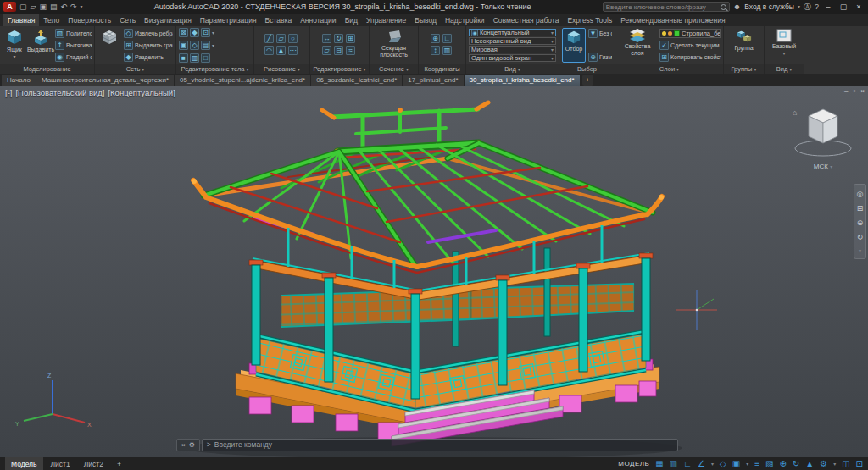  What do you see at coordinates (512, 58) in the screenshot?
I see `viewport-config-dropdown: Один видовой экран▾` at bounding box center [512, 58].